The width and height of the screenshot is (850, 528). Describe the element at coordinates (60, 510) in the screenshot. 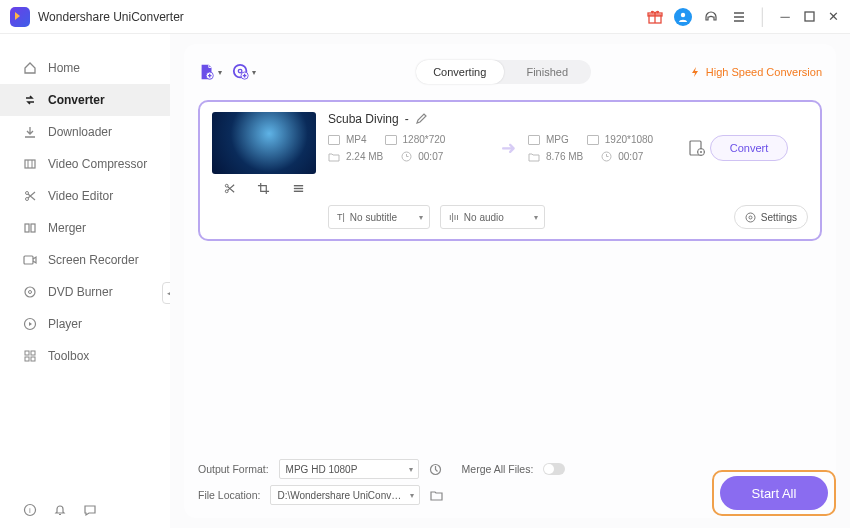

I see `bell-icon` at that location.